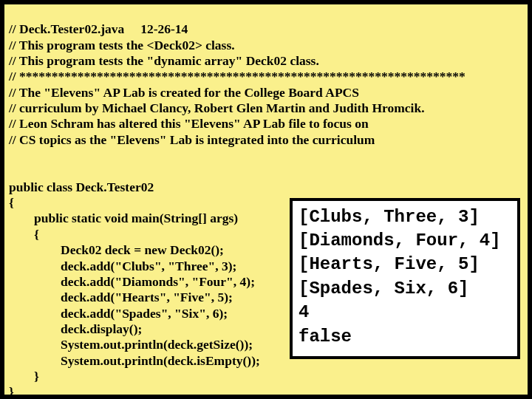  I want to click on code-line: // This program tests the <Deck02> class…, so click(122, 45).